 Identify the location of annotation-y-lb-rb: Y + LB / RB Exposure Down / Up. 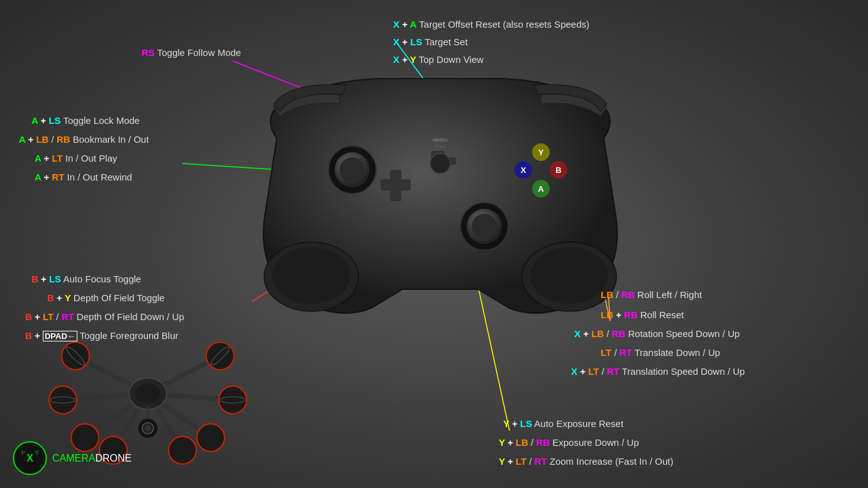
(569, 443).